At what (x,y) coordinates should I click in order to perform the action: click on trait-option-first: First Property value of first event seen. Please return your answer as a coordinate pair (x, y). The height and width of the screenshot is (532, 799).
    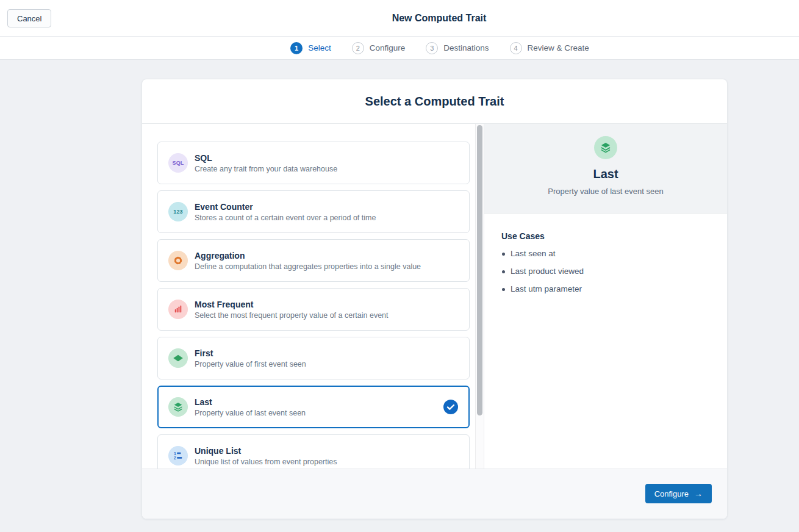
    Looking at the image, I should click on (314, 358).